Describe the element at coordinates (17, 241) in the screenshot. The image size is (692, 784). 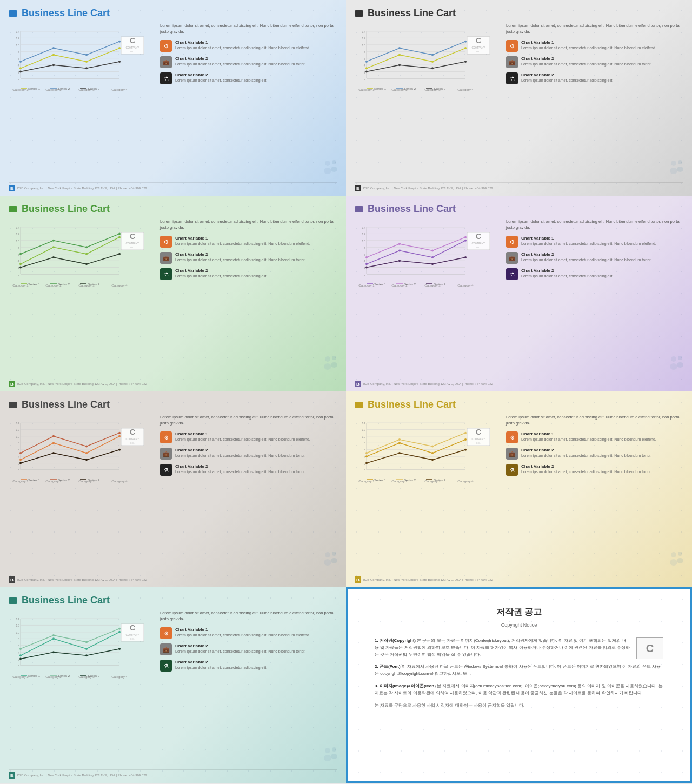
I see `svg-text: 10` at that location.